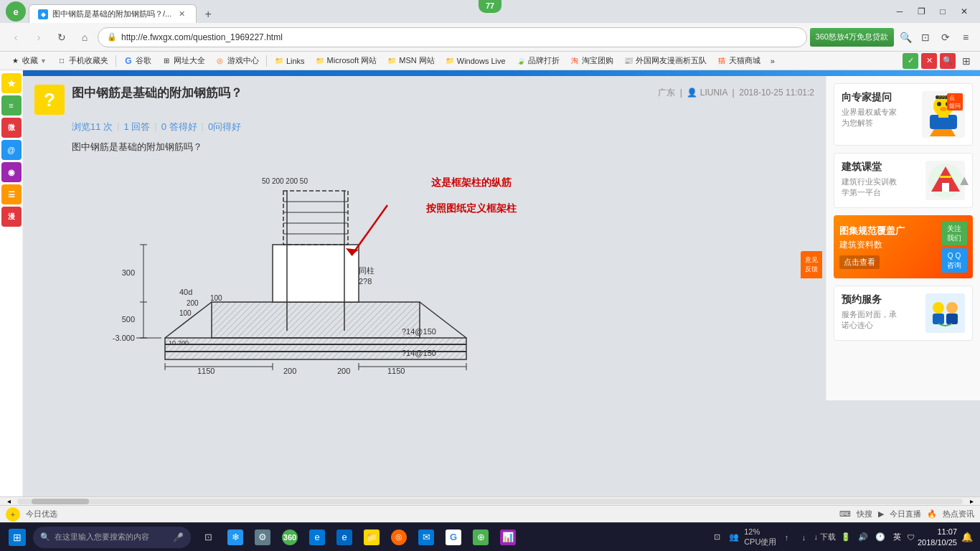  Describe the element at coordinates (13, 514) in the screenshot. I see `status-add-btn: +` at that location.